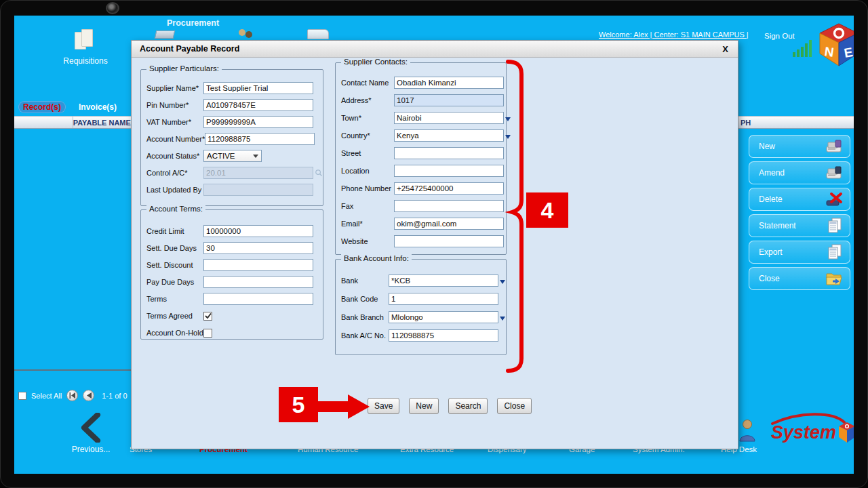 Image resolution: width=868 pixels, height=488 pixels. I want to click on location-field, so click(449, 171).